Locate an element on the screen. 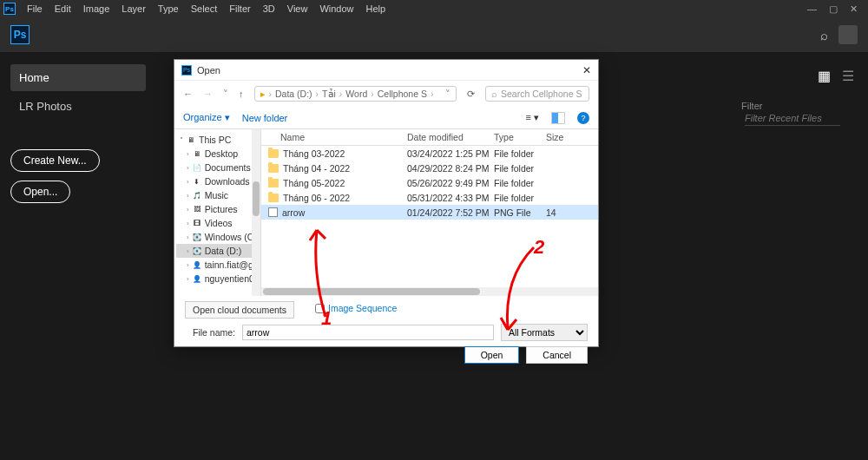  pictures-icon: 🖼 is located at coordinates (197, 209).